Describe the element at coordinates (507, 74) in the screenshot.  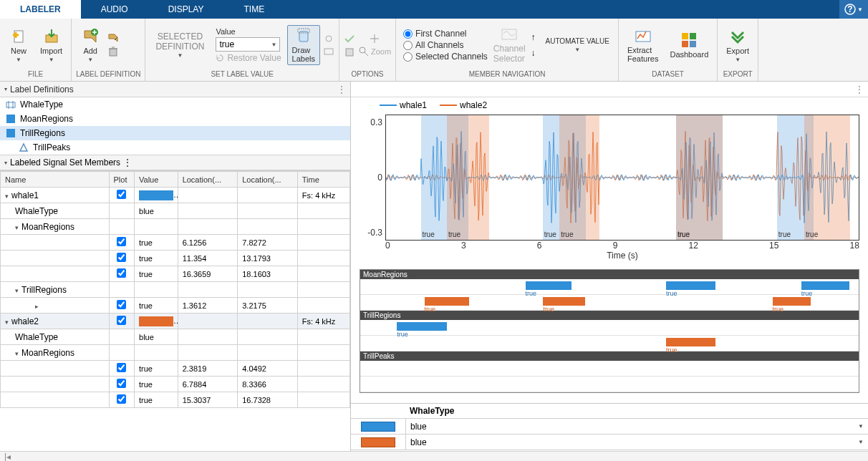
I see `nav-group-label: MEMBER NAVIGATION` at that location.